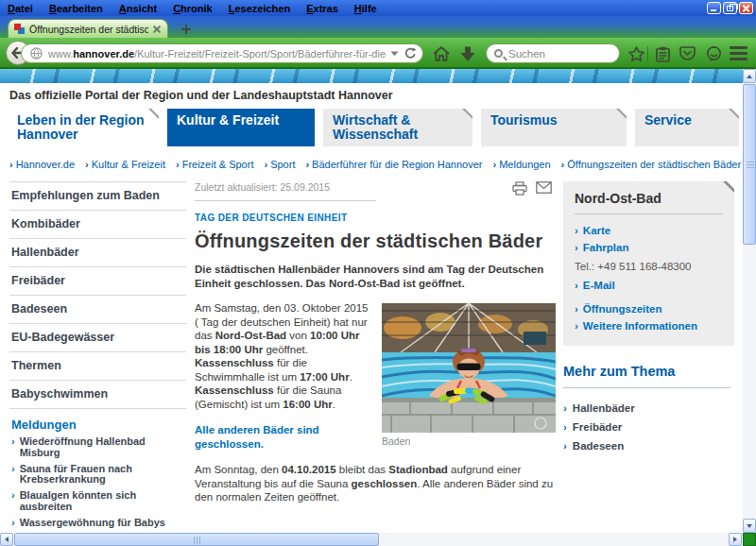 The height and width of the screenshot is (546, 756). Describe the element at coordinates (648, 247) in the screenshot. I see `fahrplan-link: ›Fahrplan` at that location.